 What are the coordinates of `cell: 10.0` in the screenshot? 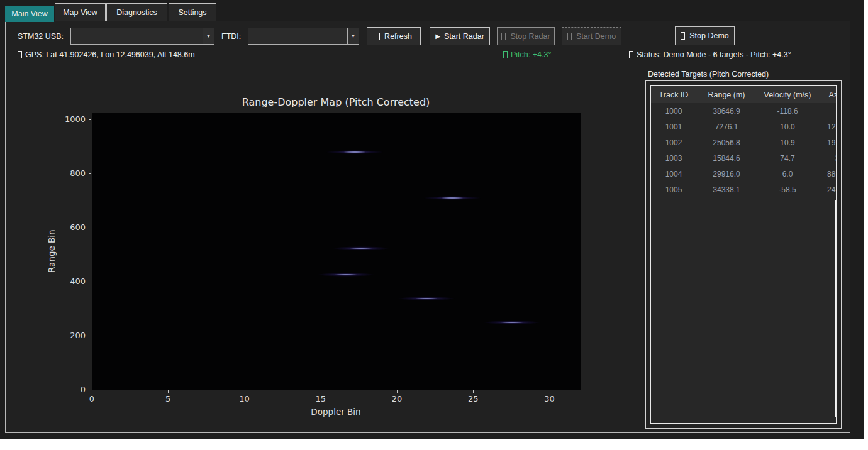 It's located at (787, 127).